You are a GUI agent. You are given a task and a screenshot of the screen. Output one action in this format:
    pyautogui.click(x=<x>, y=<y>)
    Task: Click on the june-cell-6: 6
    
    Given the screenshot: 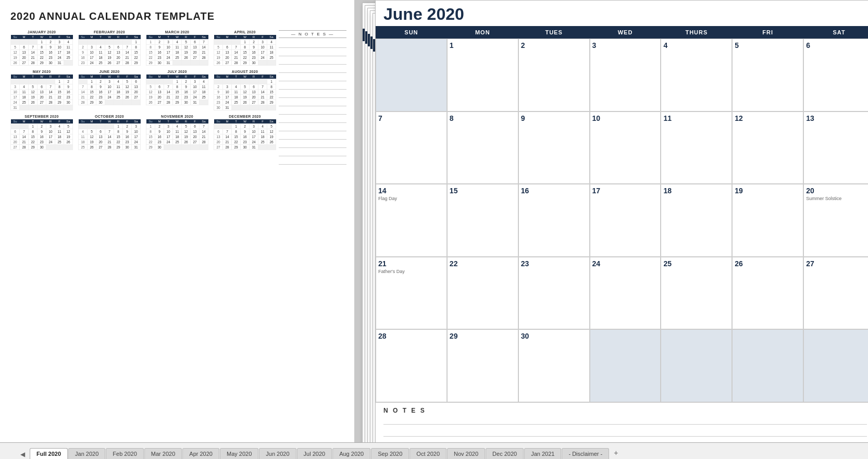 What is the action you would take?
    pyautogui.click(x=836, y=75)
    